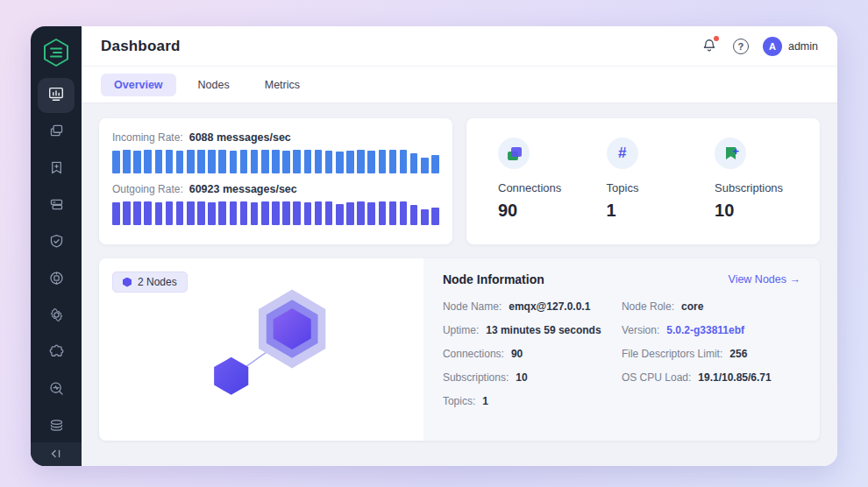 The image size is (868, 487). Describe the element at coordinates (644, 181) in the screenshot. I see `stats-card: Connections 90 # Topics 1 +` at that location.